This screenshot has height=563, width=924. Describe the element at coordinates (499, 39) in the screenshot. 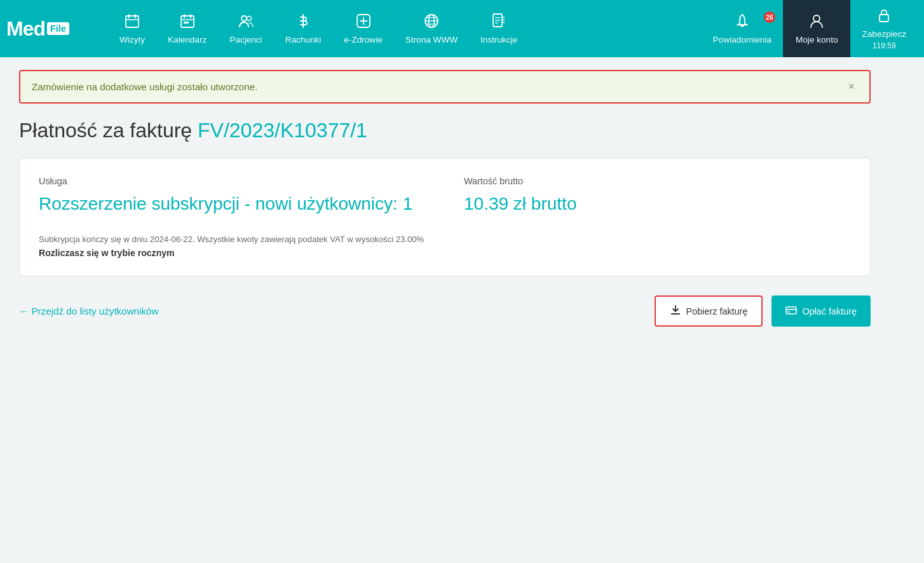

I see `nav-label-instrukcje: Instrukcje` at that location.